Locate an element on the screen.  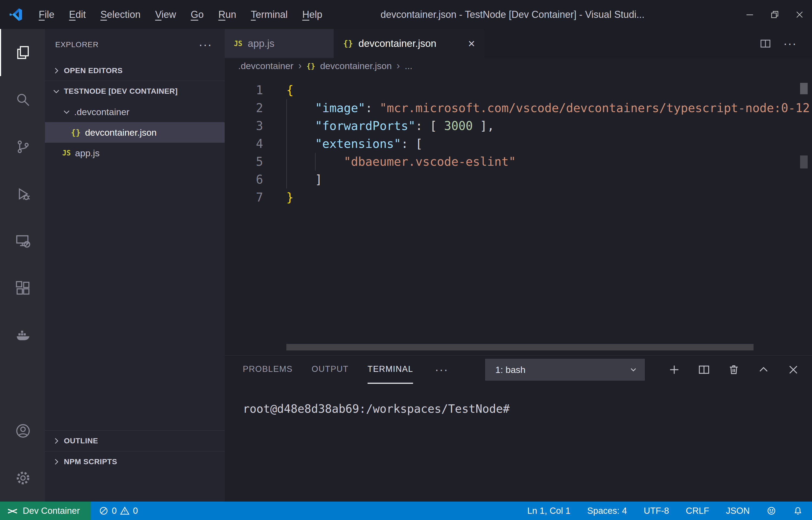
menu-selection: Selection is located at coordinates (120, 15).